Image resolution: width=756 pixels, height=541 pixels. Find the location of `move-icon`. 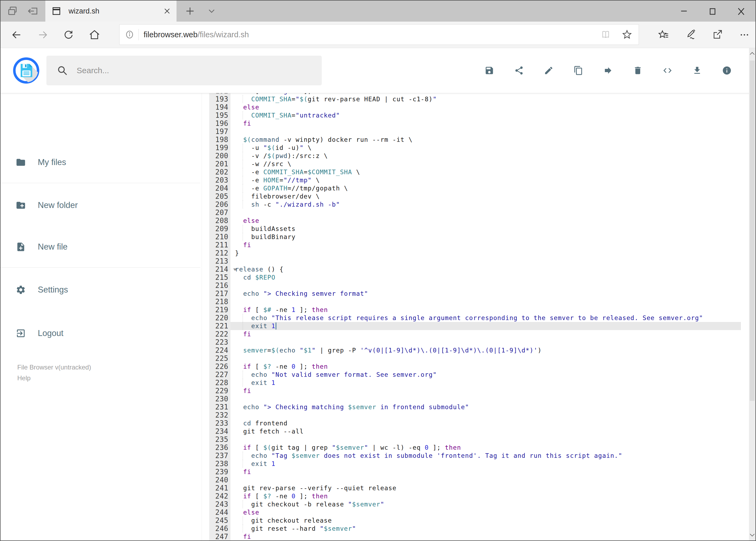

move-icon is located at coordinates (608, 71).